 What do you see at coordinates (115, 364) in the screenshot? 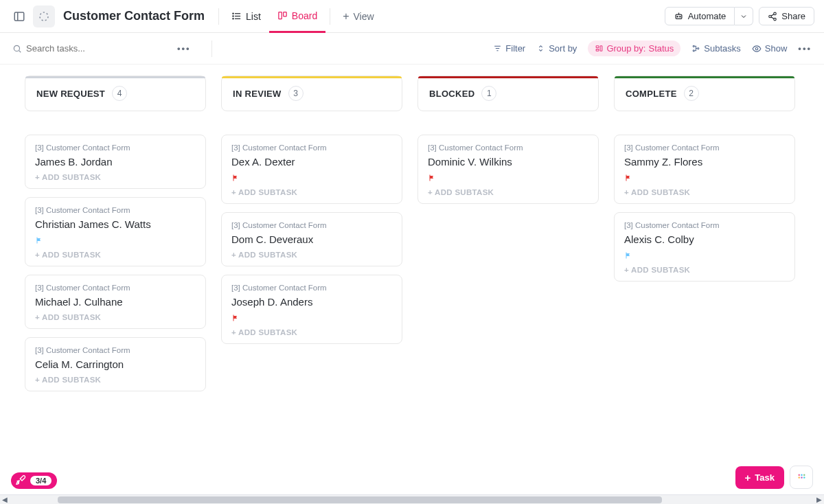
I see `task-title: Celia M. Carrington` at bounding box center [115, 364].